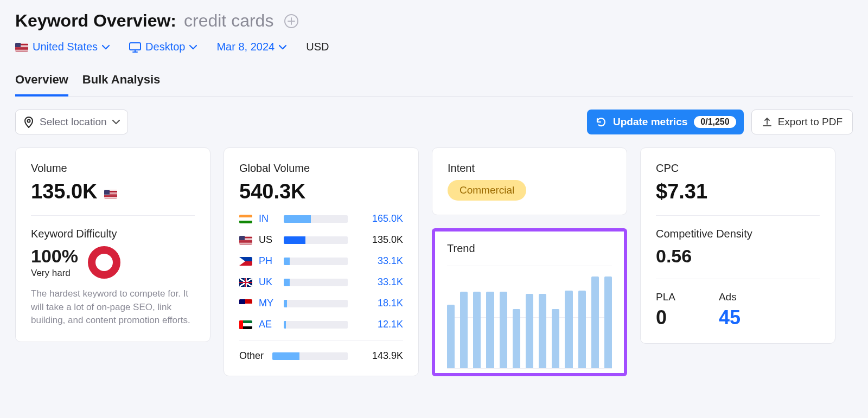 This screenshot has height=418, width=868. Describe the element at coordinates (321, 262) in the screenshot. I see `global-volume-card: Global Volume 540.3K IN165.0KUS135.0KPH3…` at that location.